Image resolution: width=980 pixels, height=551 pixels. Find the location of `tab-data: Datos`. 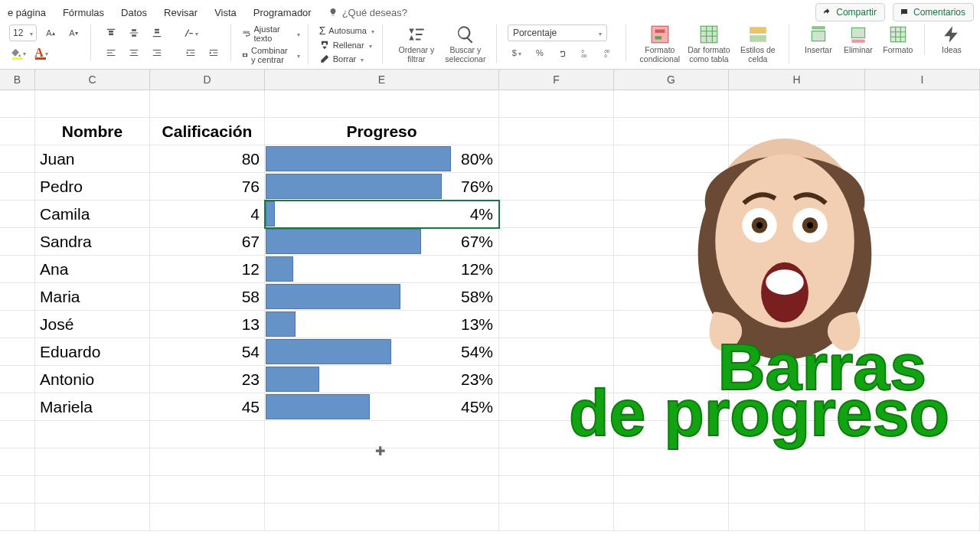

tab-data: Datos is located at coordinates (134, 12).